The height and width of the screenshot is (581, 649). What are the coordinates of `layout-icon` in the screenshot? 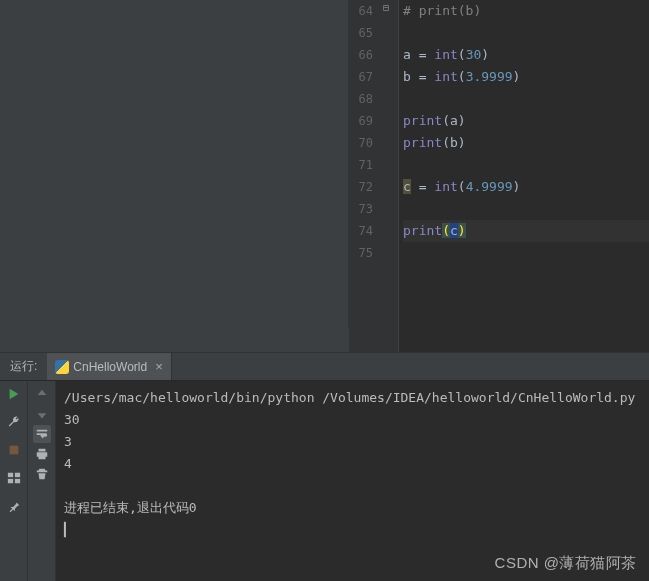 It's located at (14, 478).